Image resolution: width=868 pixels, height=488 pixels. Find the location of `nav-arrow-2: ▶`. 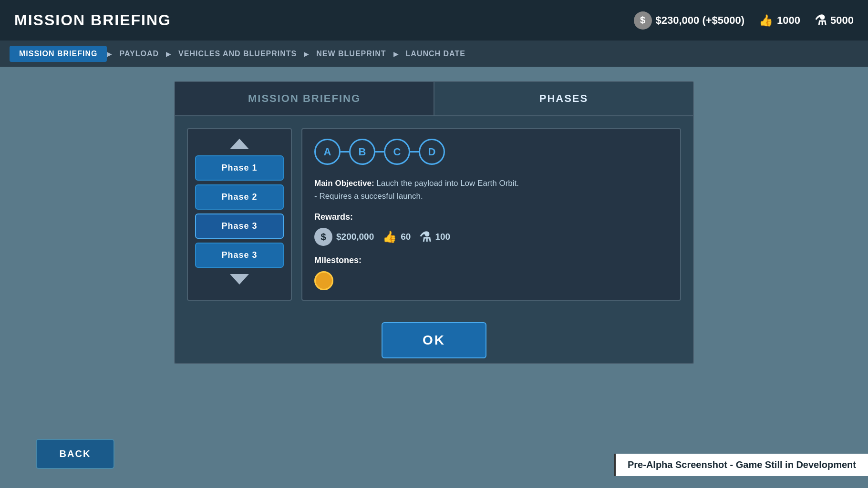

nav-arrow-2: ▶ is located at coordinates (169, 54).